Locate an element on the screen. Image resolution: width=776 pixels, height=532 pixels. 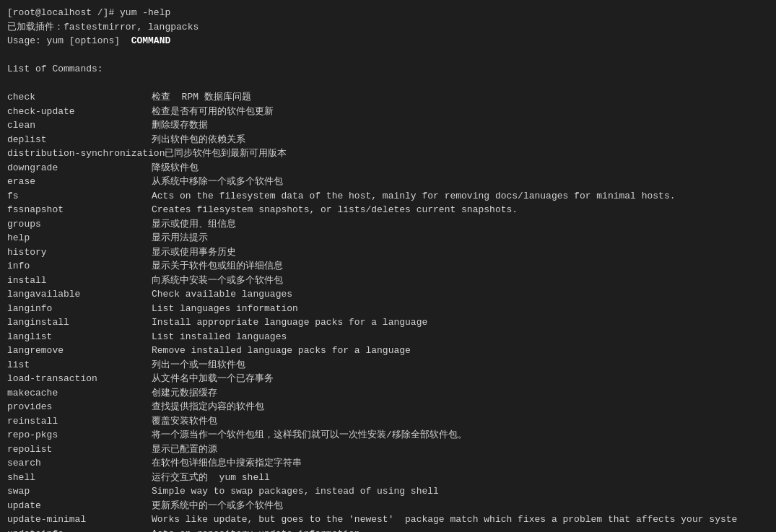
cmd-desc: 显示用法提示 is located at coordinates (180, 238).